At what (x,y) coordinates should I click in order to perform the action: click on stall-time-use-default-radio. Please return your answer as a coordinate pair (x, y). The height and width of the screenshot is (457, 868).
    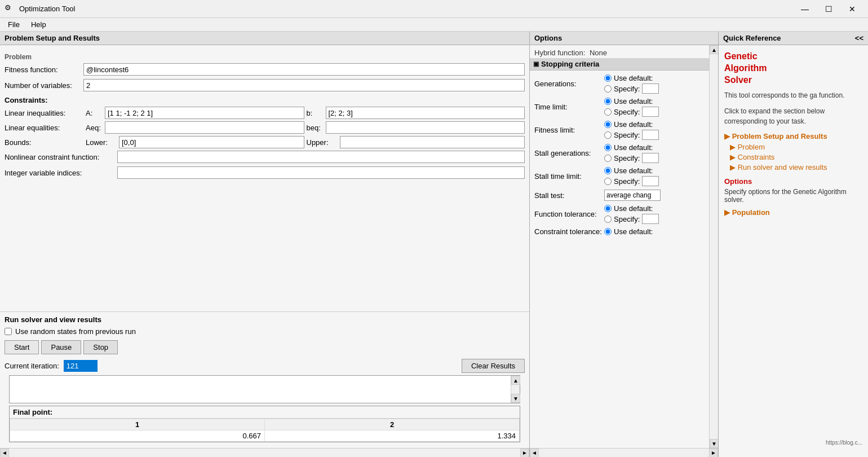
    Looking at the image, I should click on (608, 170).